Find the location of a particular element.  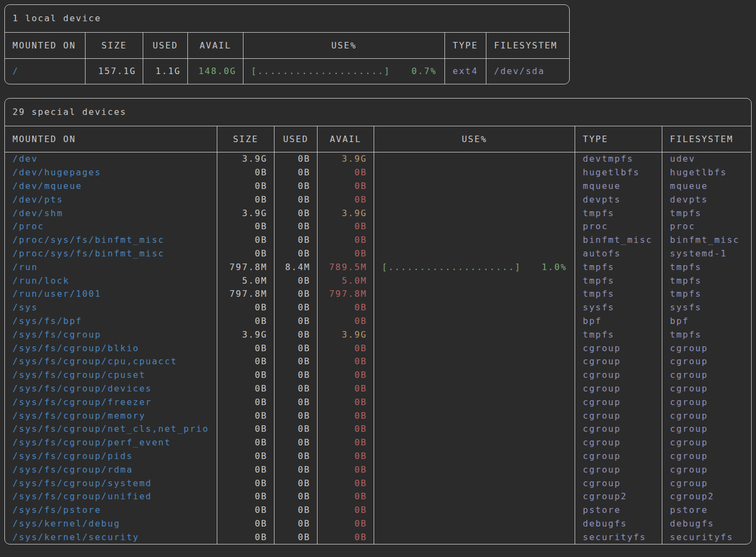

filesystem-cell: cgroup is located at coordinates (706, 456).